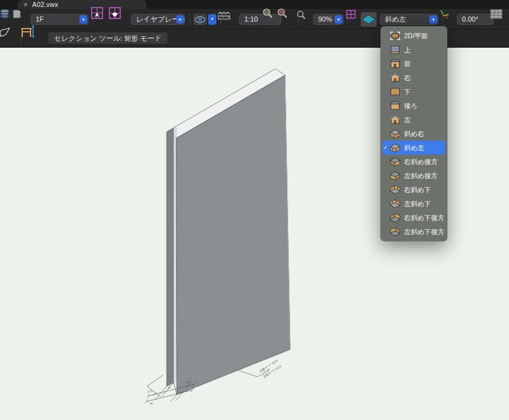 This screenshot has height=420, width=509. I want to click on house-iso-right-under-back-icon, so click(394, 218).